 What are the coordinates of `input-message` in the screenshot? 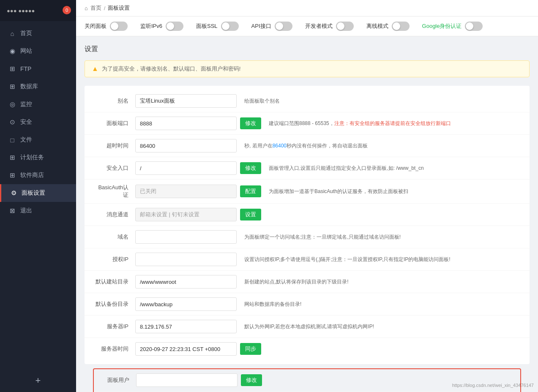 It's located at (186, 215).